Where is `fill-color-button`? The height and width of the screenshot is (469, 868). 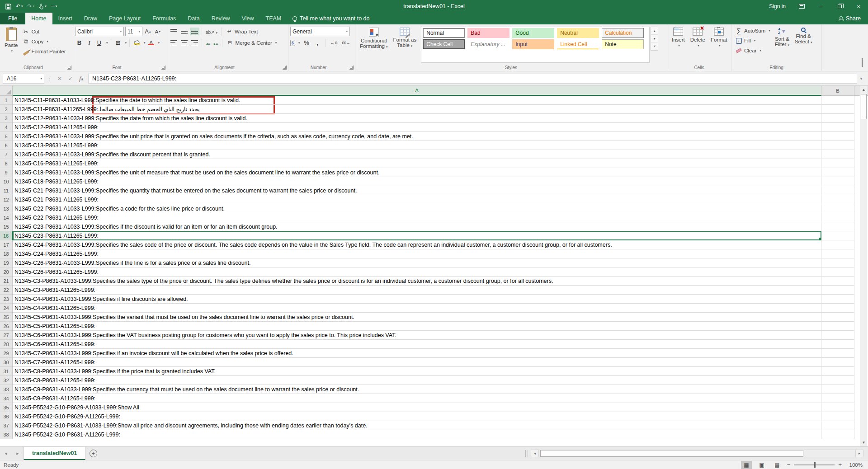 fill-color-button is located at coordinates (137, 42).